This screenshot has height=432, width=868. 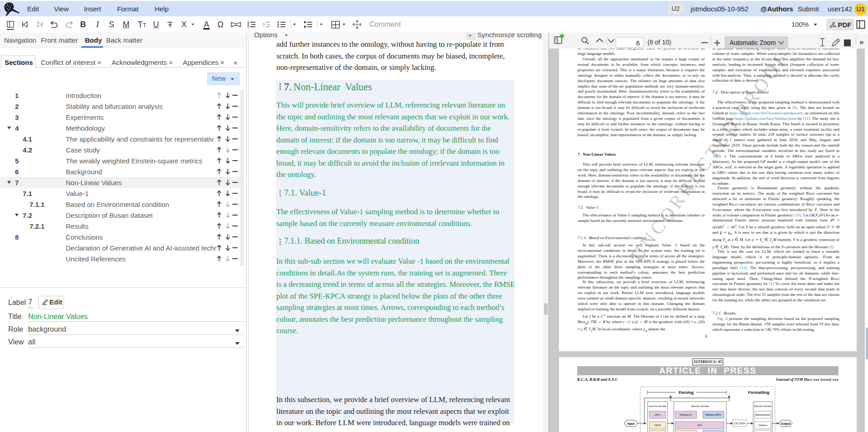 I want to click on svg-text: Citations, so click(x=763, y=425).